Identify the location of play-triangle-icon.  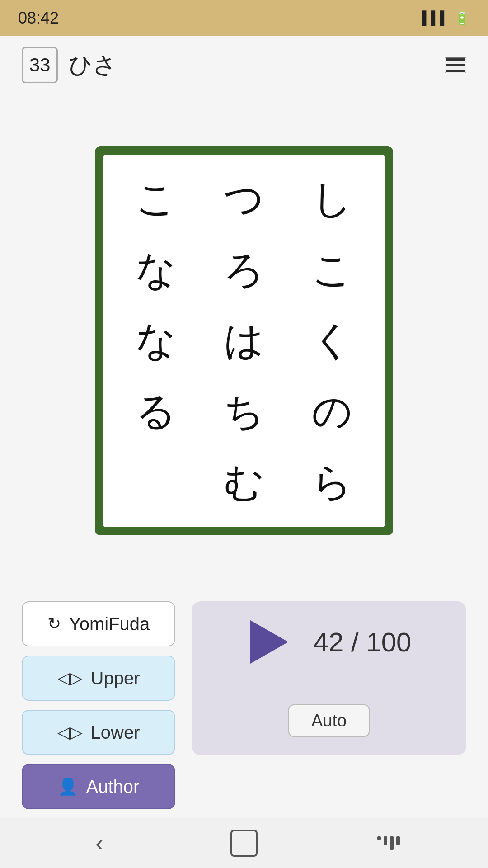
(269, 642).